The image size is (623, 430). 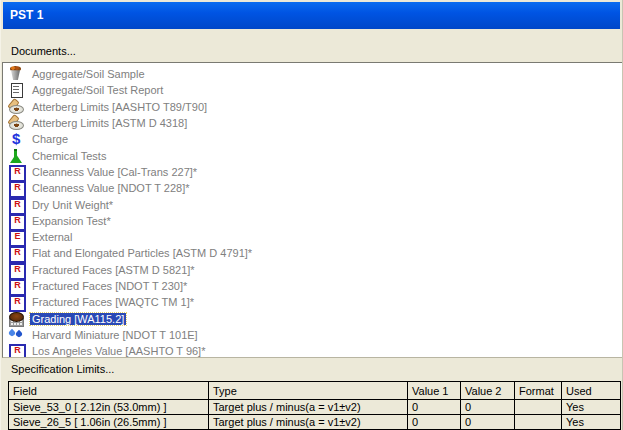 What do you see at coordinates (109, 408) in the screenshot?
I see `cell-field: Sieve_53_0 [ 2.12in (53.0mm) ]` at bounding box center [109, 408].